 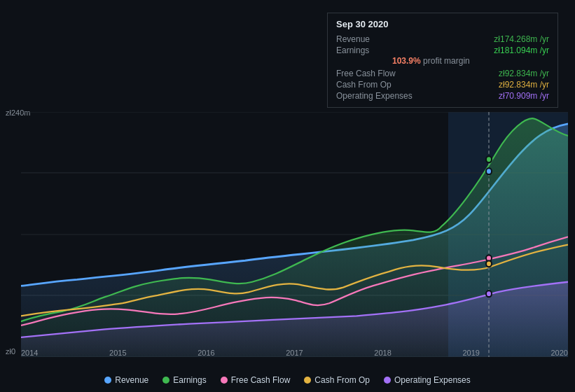 I want to click on profit-margin-text: profit margin, so click(x=445, y=61).